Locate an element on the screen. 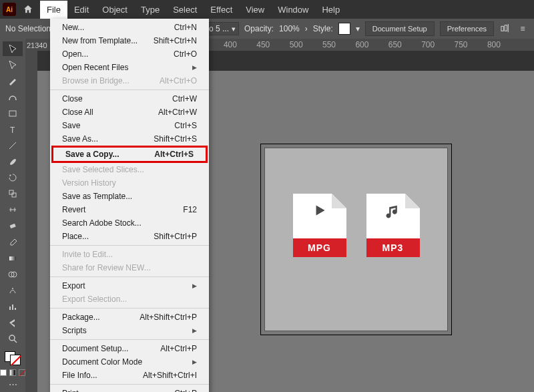  opacity-value: 100% is located at coordinates (290, 29).